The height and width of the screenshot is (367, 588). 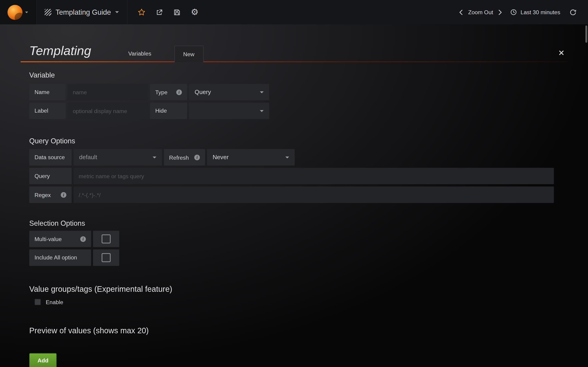 I want to click on close-editor-button, so click(x=561, y=53).